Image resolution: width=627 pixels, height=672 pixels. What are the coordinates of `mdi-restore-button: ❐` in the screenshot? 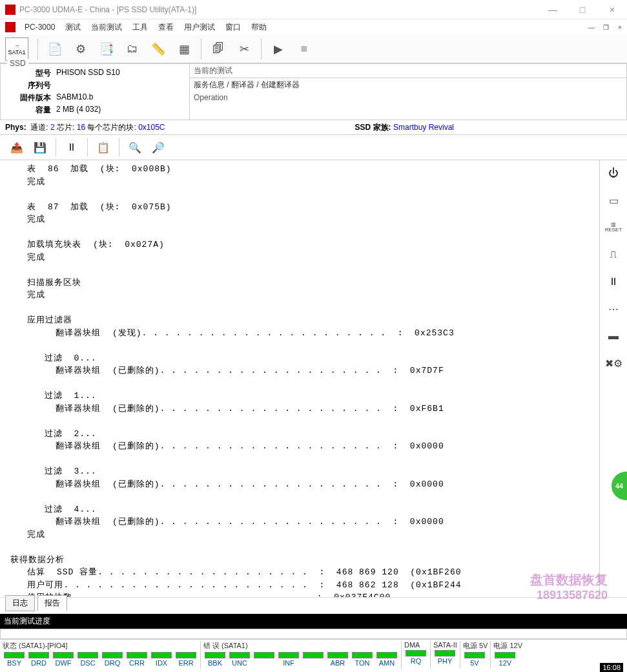 It's located at (606, 27).